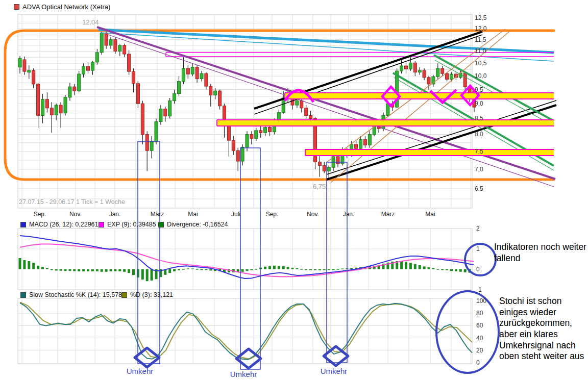  I want to click on price-axis-tick: 12,5, so click(481, 18).